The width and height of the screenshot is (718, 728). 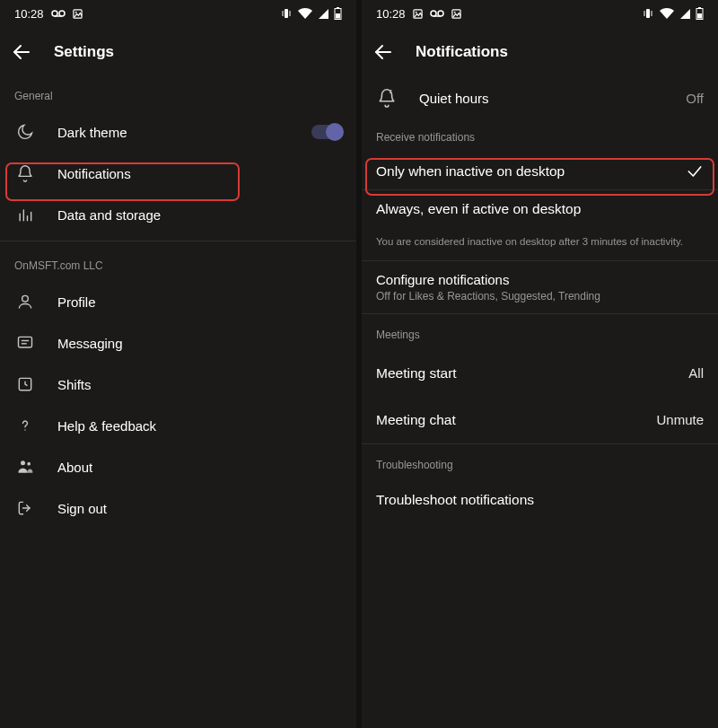 I want to click on row-label: Dark theme, so click(x=174, y=133).